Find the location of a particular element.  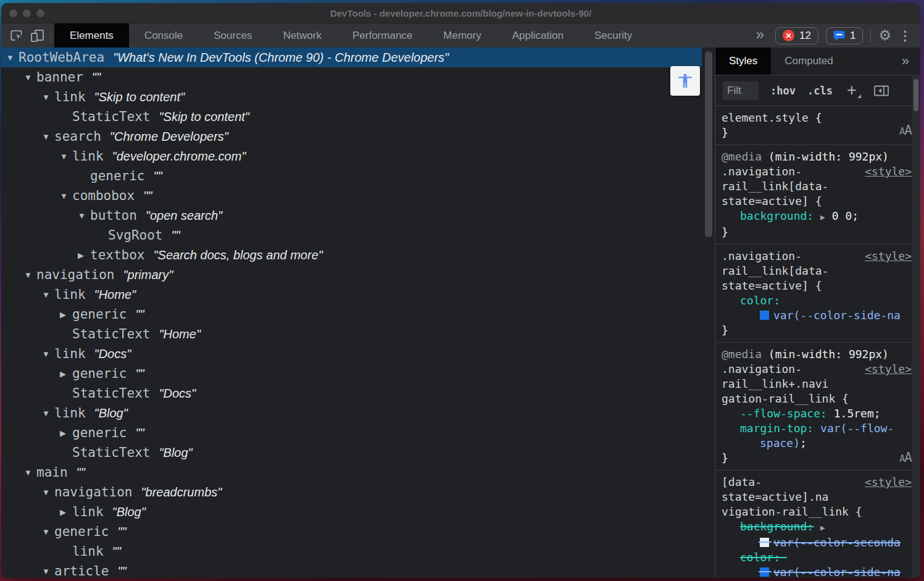

tab-security: Security is located at coordinates (614, 36).